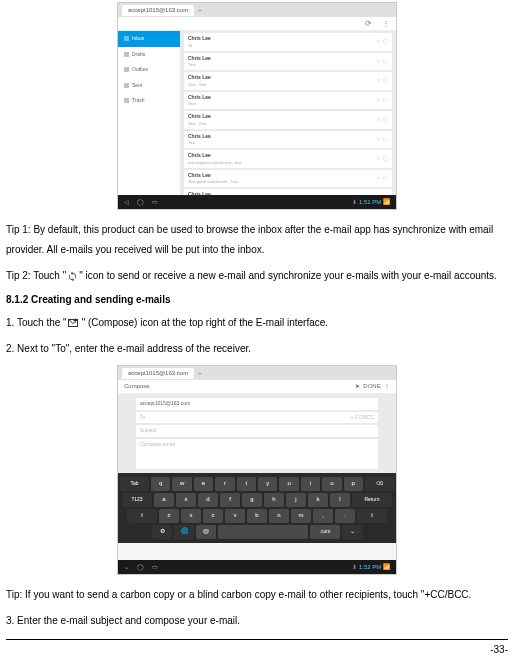 Image resolution: width=514 pixels, height=661 pixels. Describe the element at coordinates (340, 500) in the screenshot. I see `key-l: l` at that location.